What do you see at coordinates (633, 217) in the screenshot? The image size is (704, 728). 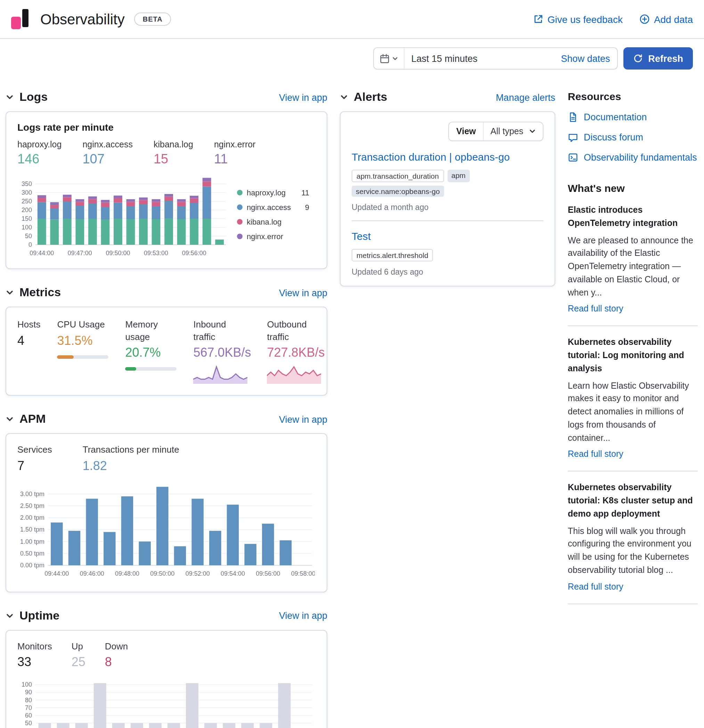 I see `news-item-title: Elastic introduces OpenTelemetry integra…` at bounding box center [633, 217].